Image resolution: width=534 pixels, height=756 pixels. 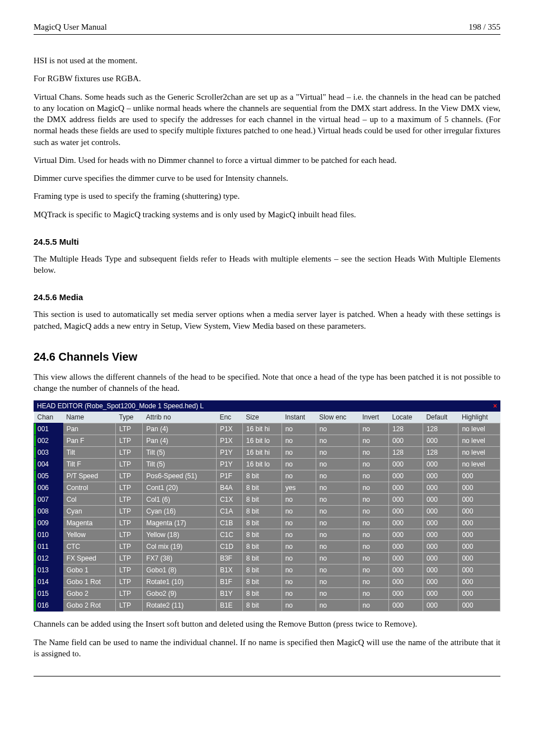 I want to click on cell-chan: 014, so click(x=49, y=582).